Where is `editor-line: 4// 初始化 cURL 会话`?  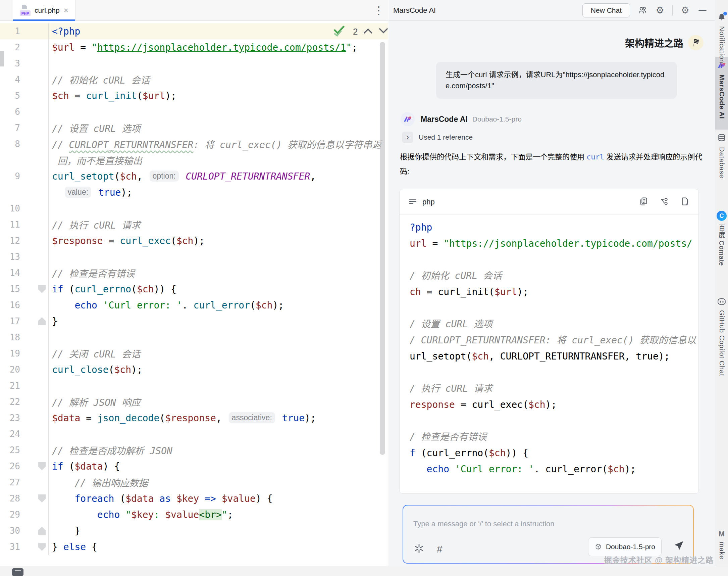
editor-line: 4// 初始化 cURL 会话 is located at coordinates (194, 80).